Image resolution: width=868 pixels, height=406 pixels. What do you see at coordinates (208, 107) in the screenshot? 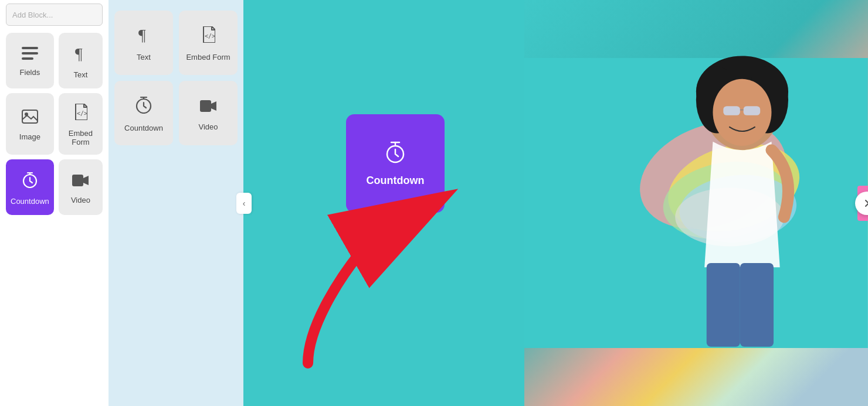
I see `middle-video-icon` at bounding box center [208, 107].